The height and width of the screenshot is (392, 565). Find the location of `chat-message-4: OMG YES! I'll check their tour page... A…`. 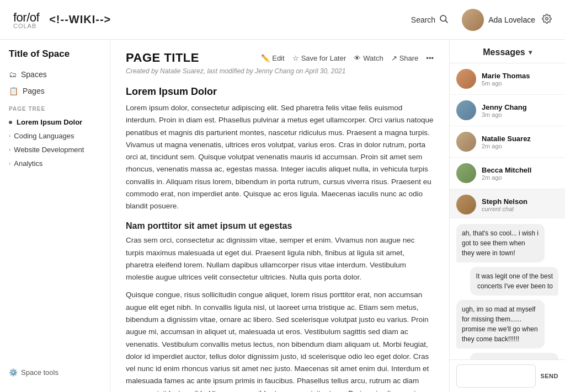

chat-message-4: OMG YES! I'll check their tour page... A… is located at coordinates (514, 356).